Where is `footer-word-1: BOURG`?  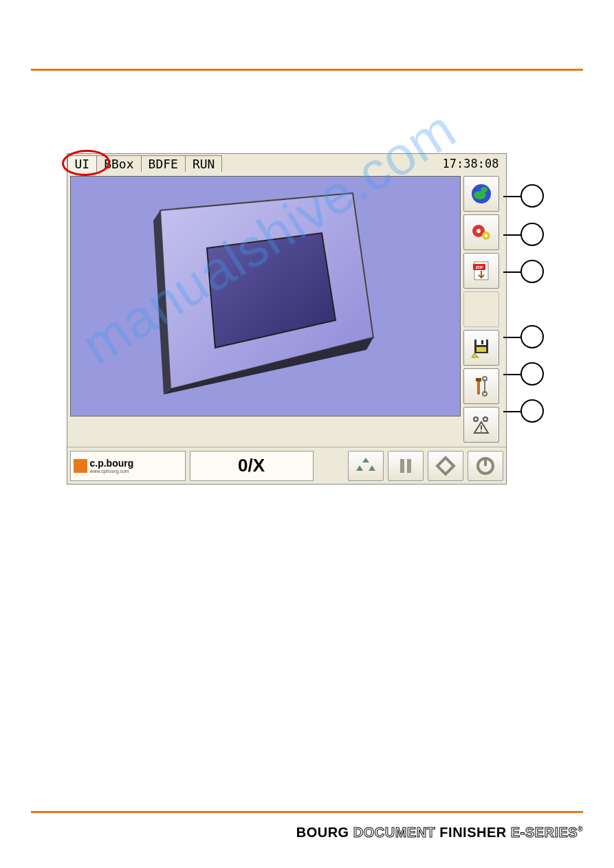
footer-word-1: BOURG is located at coordinates (323, 832).